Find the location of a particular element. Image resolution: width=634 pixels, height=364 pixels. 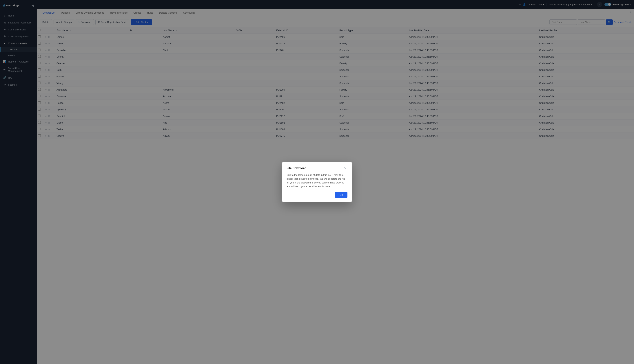

modal-close-button: ✕ is located at coordinates (345, 168).